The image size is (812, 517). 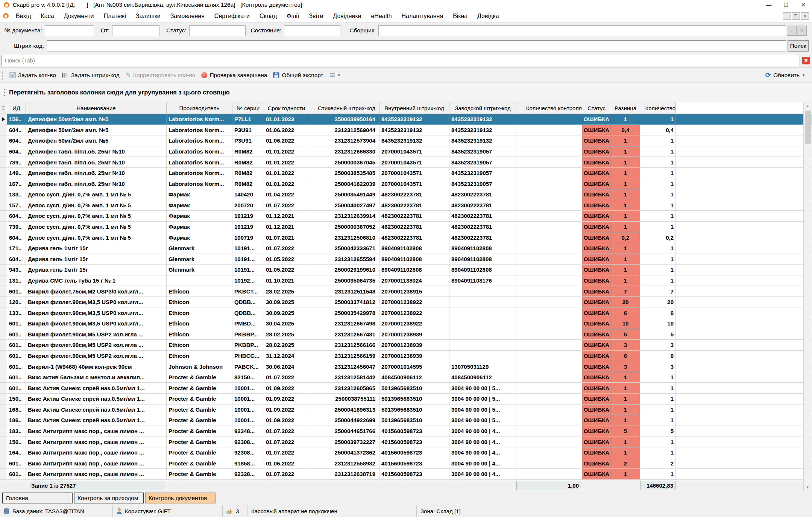 I want to click on scroll-up-icon: ▲, so click(x=808, y=106).